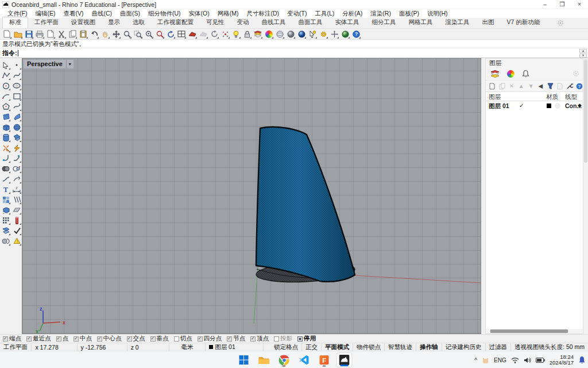 The height and width of the screenshot is (368, 588). Describe the element at coordinates (583, 51) in the screenshot. I see `spin-up-icon: ▲` at that location.